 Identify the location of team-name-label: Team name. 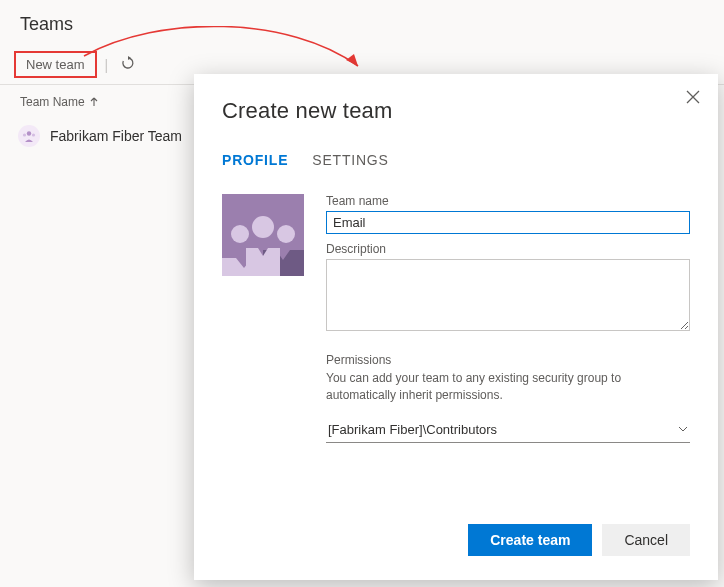
(508, 201).